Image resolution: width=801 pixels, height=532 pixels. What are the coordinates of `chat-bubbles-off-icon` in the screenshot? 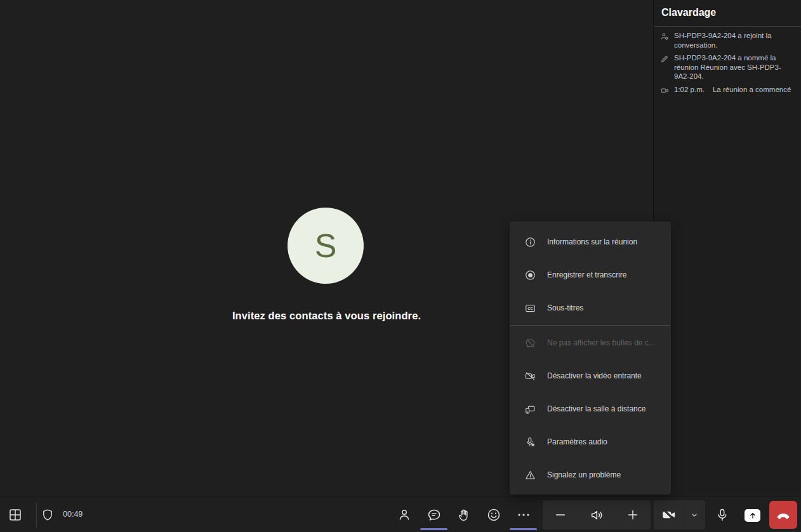 It's located at (531, 343).